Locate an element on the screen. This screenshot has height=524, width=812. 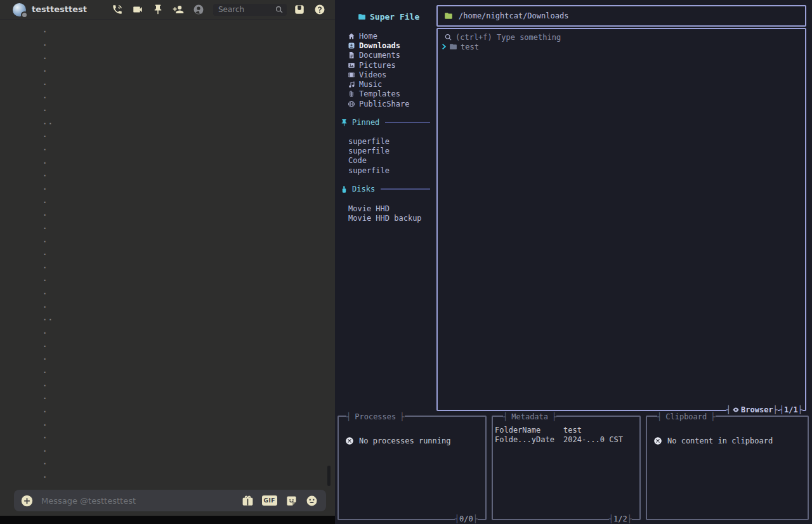
disk-icon is located at coordinates (344, 189).